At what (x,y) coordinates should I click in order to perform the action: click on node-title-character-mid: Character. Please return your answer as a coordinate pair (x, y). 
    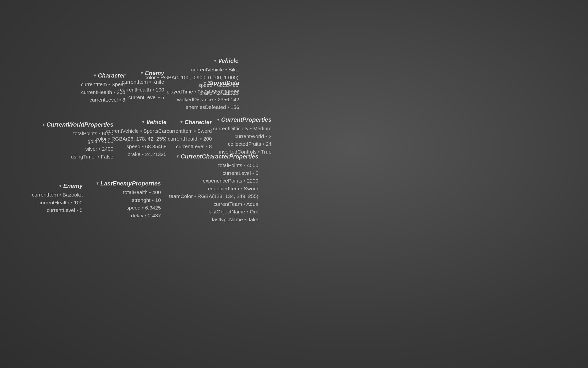
    Looking at the image, I should click on (189, 122).